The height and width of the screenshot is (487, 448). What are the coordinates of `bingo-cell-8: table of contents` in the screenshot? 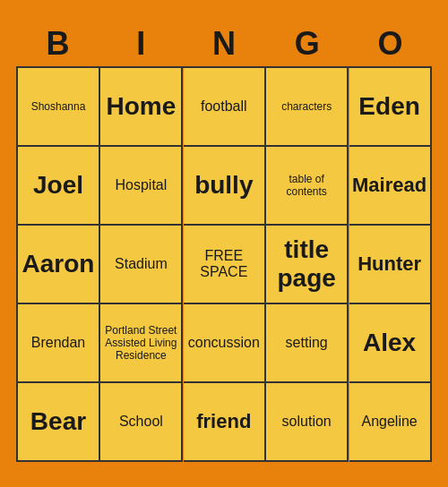 It's located at (307, 186).